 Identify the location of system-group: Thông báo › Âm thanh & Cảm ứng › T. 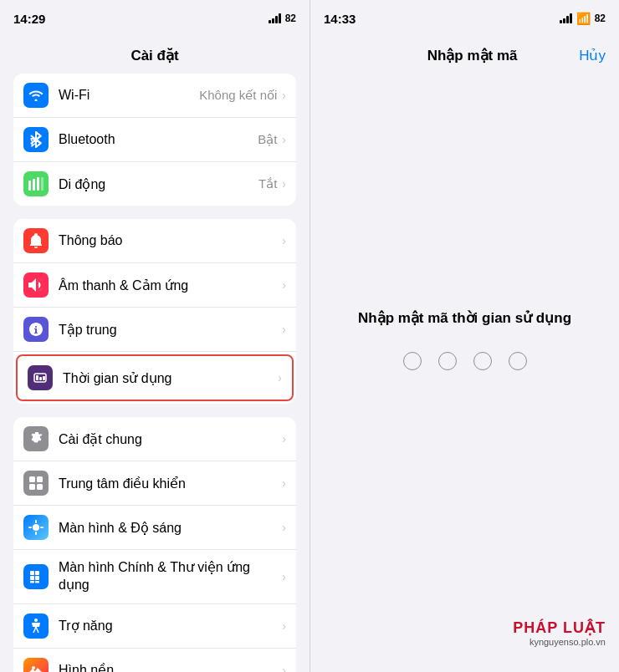
(155, 311).